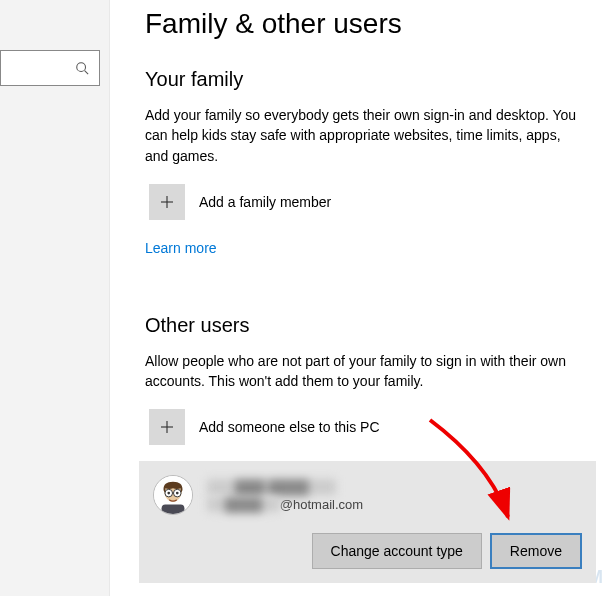 This screenshot has height=596, width=614. Describe the element at coordinates (370, 24) in the screenshot. I see `page-title: Family & other users` at that location.